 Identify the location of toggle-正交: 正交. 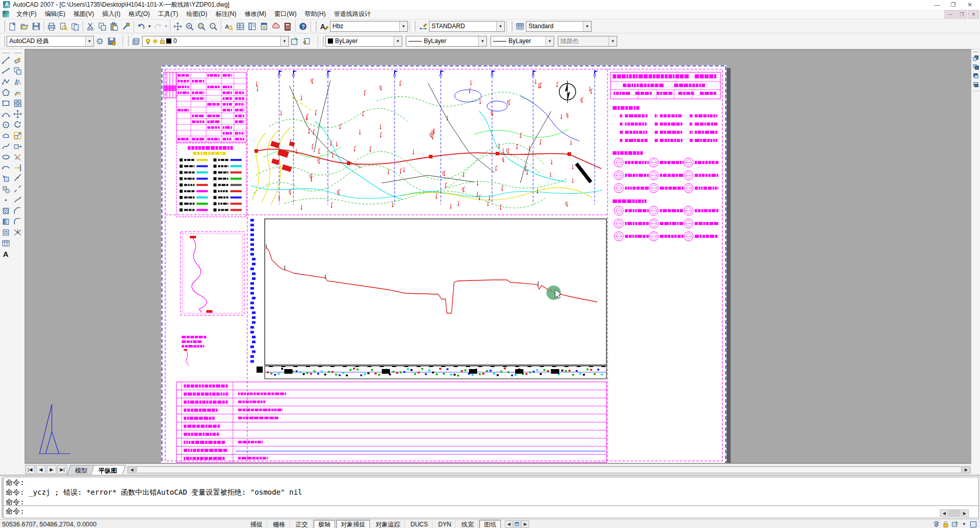
(302, 524).